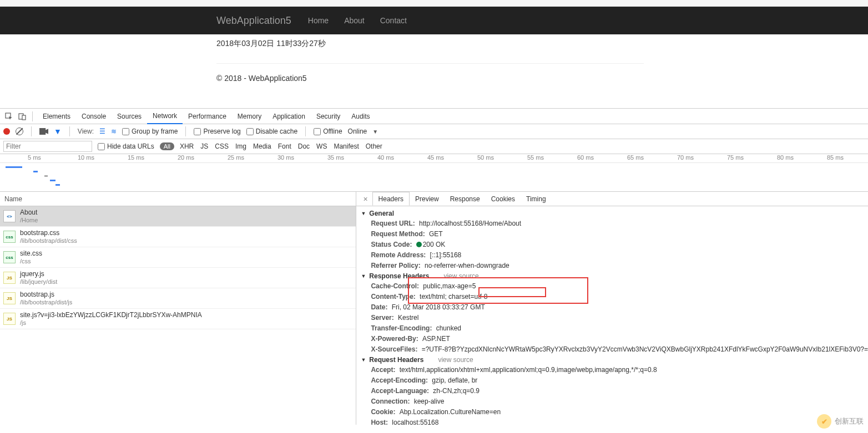 The height and width of the screenshot is (433, 868). Describe the element at coordinates (111, 319) in the screenshot. I see `request-text: site.js?v=ji3-lxbEzYWjzzLCGkF1KDjrT2jLbb…` at that location.